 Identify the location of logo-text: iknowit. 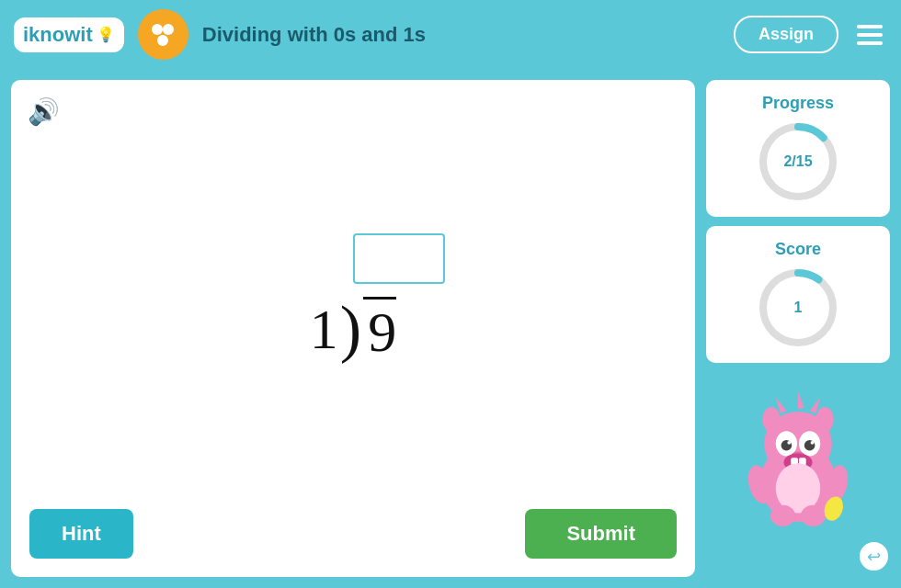
(58, 35).